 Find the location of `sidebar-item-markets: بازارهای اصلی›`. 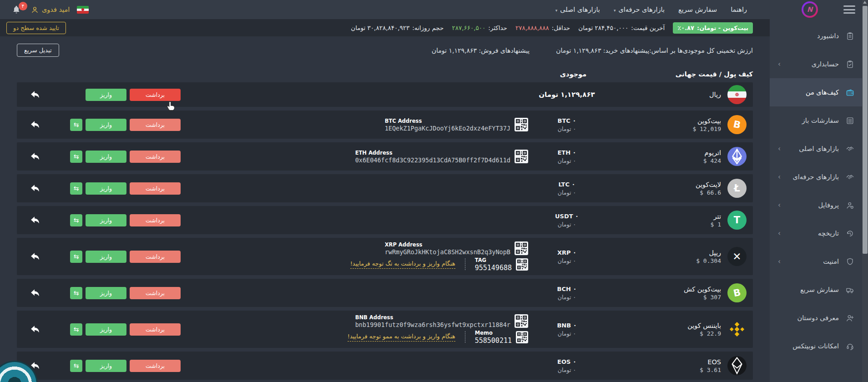

sidebar-item-markets: بازارهای اصلی› is located at coordinates (819, 149).